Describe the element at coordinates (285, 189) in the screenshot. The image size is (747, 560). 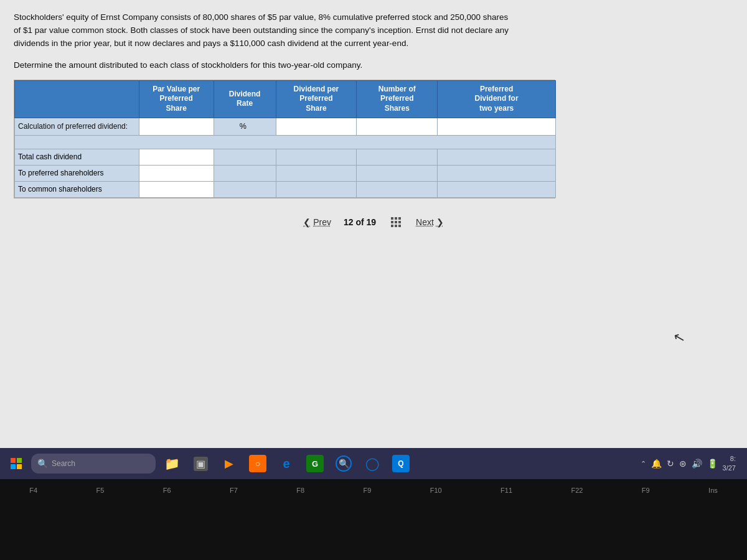
I see `common-row: To common shareholders` at that location.